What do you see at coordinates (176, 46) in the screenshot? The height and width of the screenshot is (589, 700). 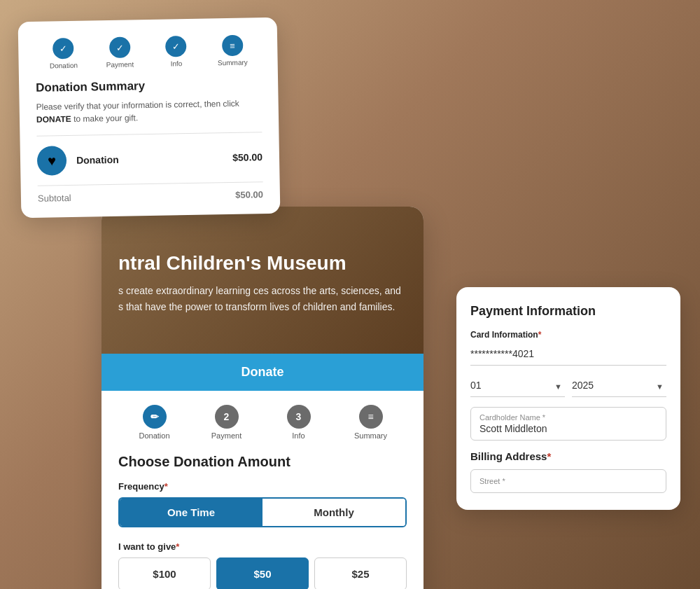 I see `step-info-circle: ✓` at bounding box center [176, 46].